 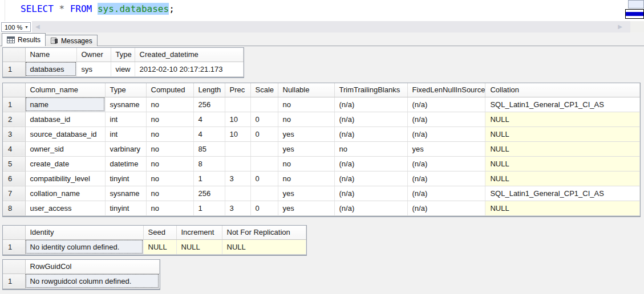 I want to click on row-header: 2, so click(x=14, y=119).